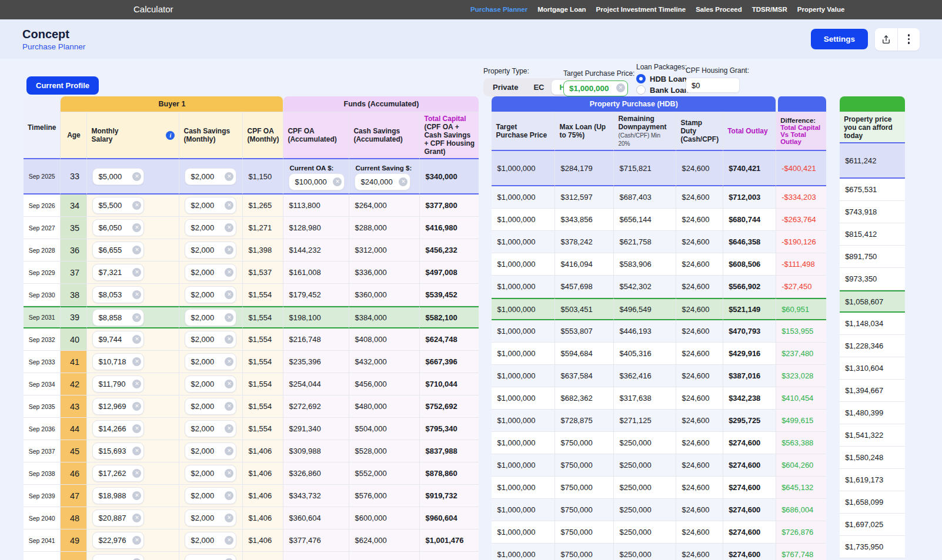  What do you see at coordinates (800, 135) in the screenshot?
I see `difference-header-main: Total Capital Vs Total Outlay` at bounding box center [800, 135].